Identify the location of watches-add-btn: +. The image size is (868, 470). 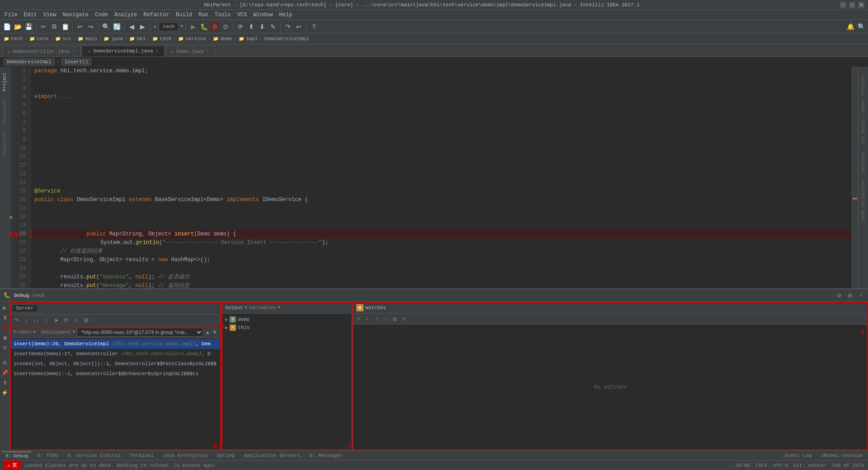
(359, 319).